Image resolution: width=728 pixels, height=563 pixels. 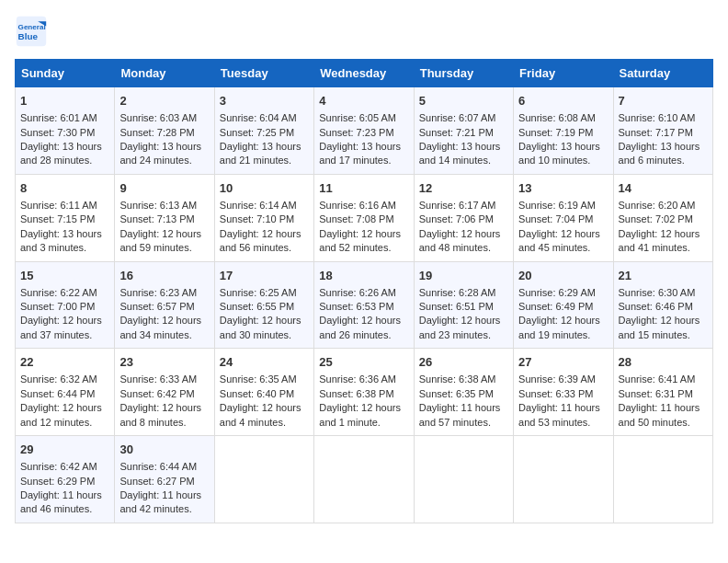 I want to click on day-info: and 48 minutes., so click(x=463, y=248).